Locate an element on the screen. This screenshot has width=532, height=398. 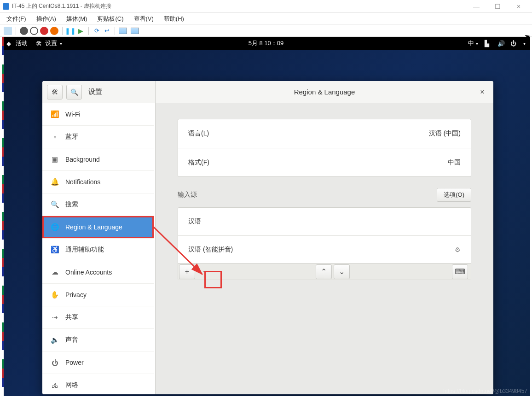
sidebar-item-label: Region & Language is located at coordinates (94, 227).